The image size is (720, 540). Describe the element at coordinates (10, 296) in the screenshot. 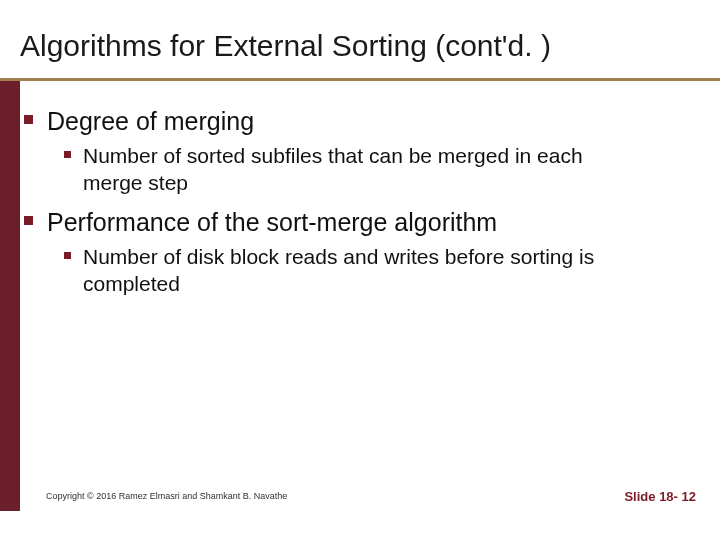

I see `left-accent-stripe` at that location.